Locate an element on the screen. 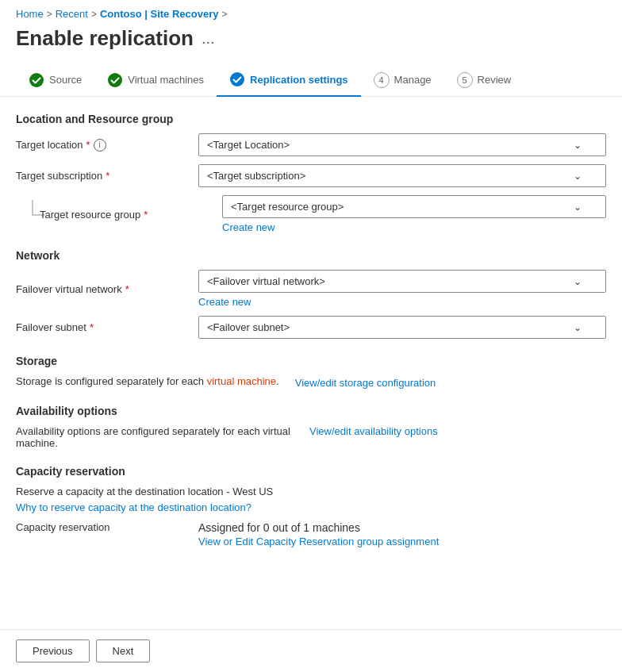  failover-vnet-control: <Failover virtual network> ⌄ Create new is located at coordinates (402, 289).